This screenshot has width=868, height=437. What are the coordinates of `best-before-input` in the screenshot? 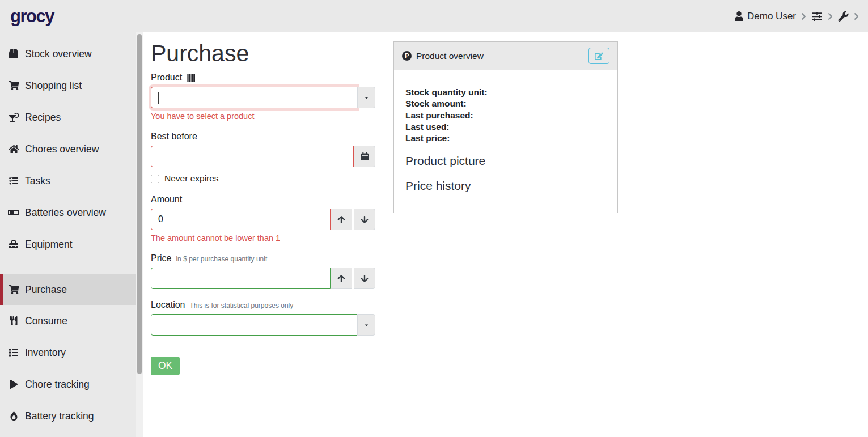 It's located at (252, 156).